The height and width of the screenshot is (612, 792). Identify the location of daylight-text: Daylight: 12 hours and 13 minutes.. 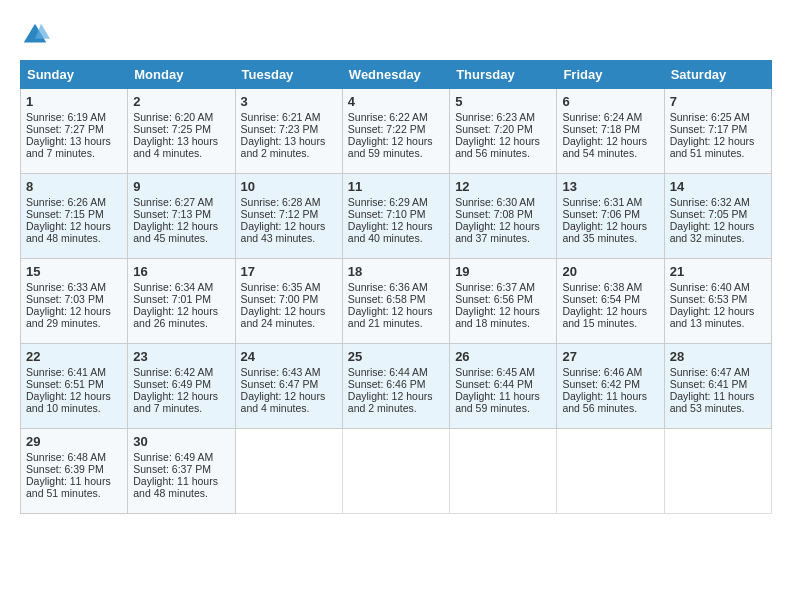
(712, 317).